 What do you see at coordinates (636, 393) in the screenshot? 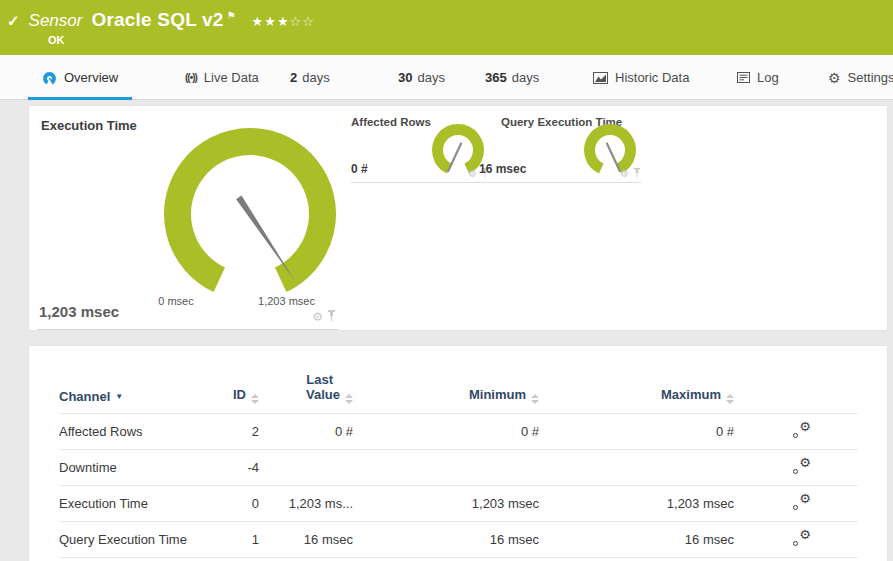
I see `column-header-maximum: Maximum` at bounding box center [636, 393].